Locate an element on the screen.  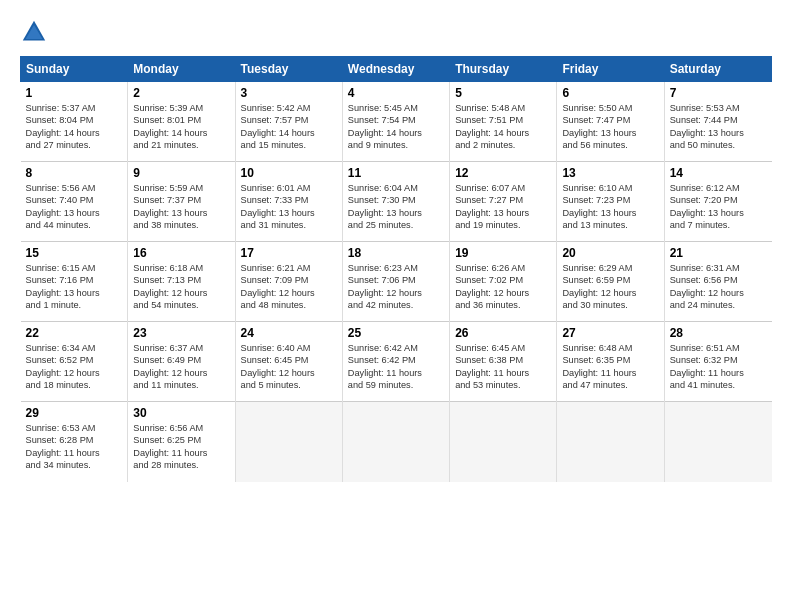
calendar-cell: 18Sunrise: 6:23 AM Sunset: 7:06 PM Dayli… is located at coordinates (396, 282).